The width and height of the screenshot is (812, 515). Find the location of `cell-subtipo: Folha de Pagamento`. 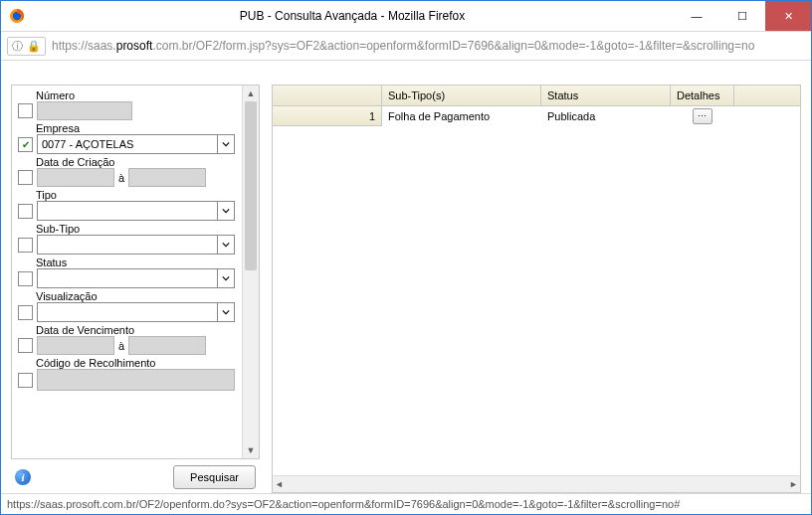

cell-subtipo: Folha de Pagamento is located at coordinates (462, 116).